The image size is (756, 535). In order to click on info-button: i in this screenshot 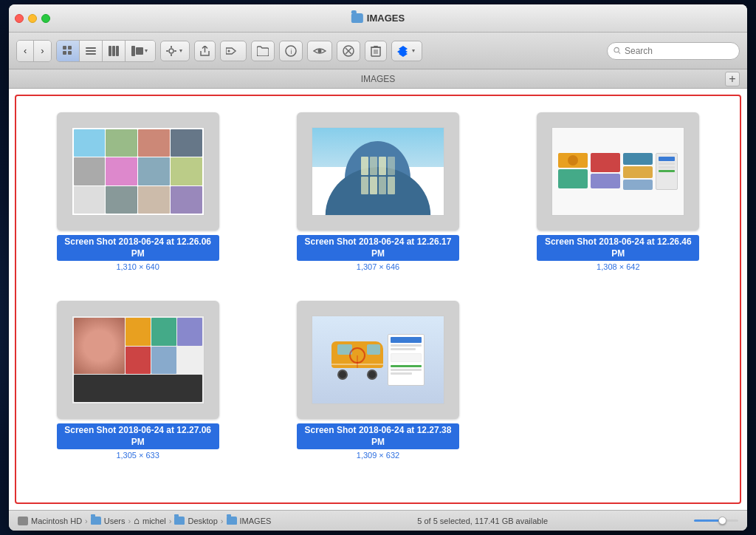, I will do `click(291, 51)`.